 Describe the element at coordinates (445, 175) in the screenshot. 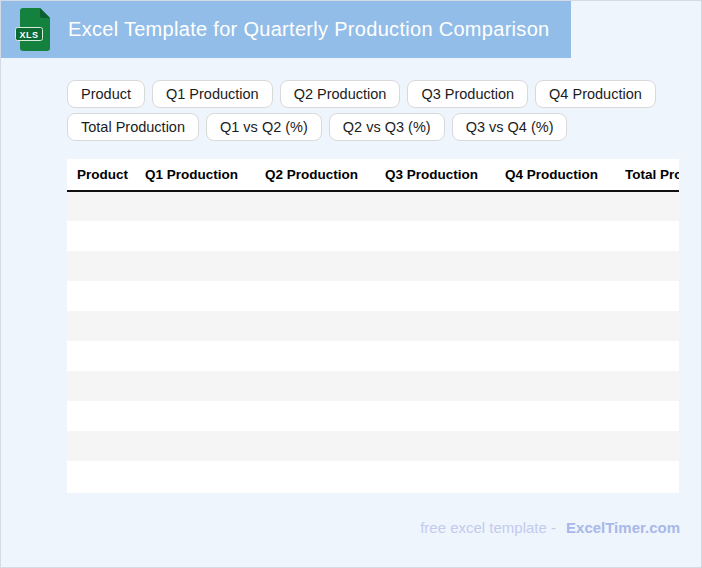

I see `column-header-q3-production: Q3 Production` at that location.